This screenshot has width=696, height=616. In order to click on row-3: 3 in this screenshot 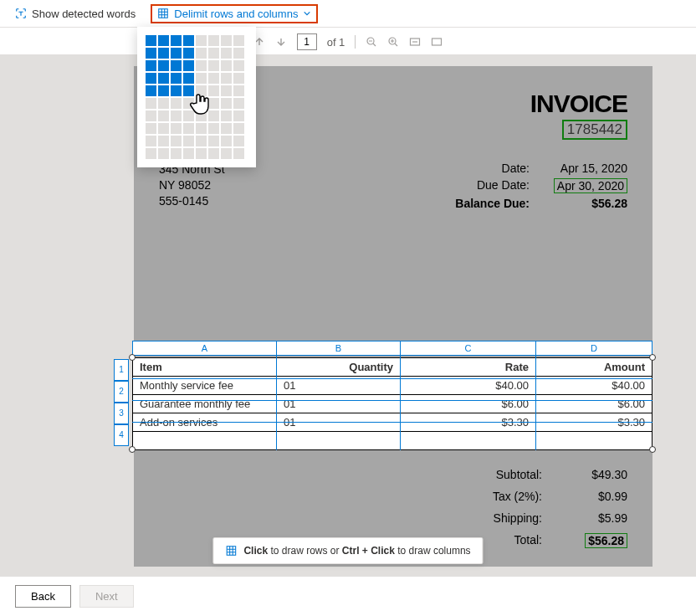, I will do `click(121, 413)`.